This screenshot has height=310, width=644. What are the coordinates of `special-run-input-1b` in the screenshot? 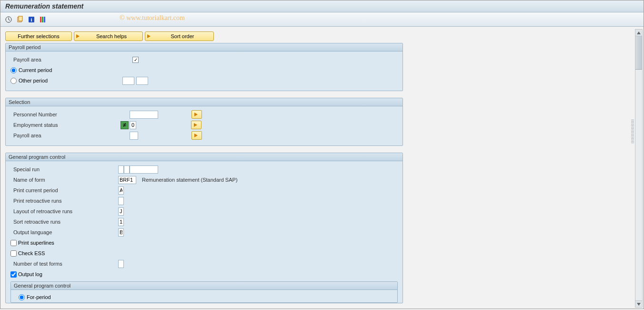 It's located at (127, 170).